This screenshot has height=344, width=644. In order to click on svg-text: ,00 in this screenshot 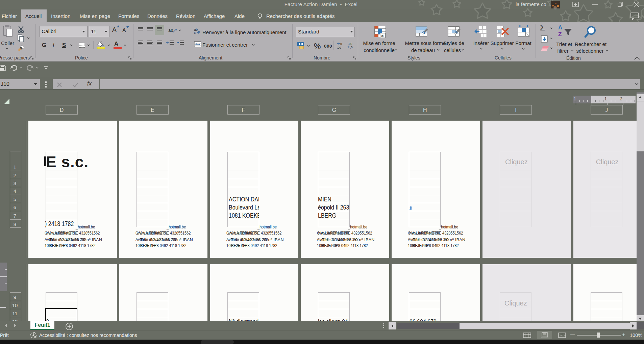, I will do `click(339, 48)`.